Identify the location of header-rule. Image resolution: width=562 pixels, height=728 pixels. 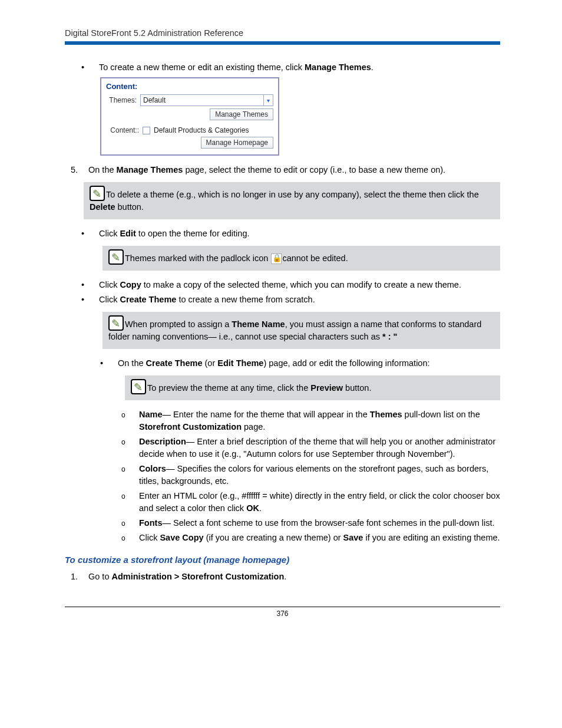
(283, 43).